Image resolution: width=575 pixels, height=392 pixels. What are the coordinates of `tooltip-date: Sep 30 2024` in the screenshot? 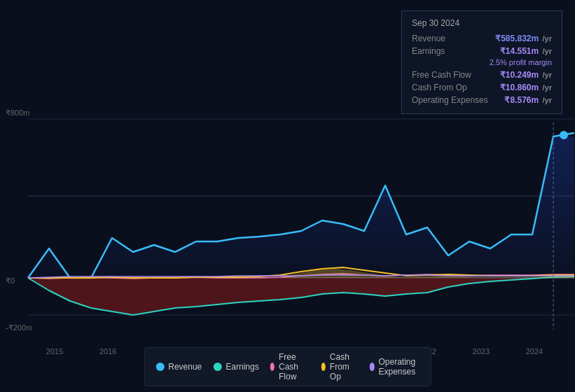 It's located at (482, 23).